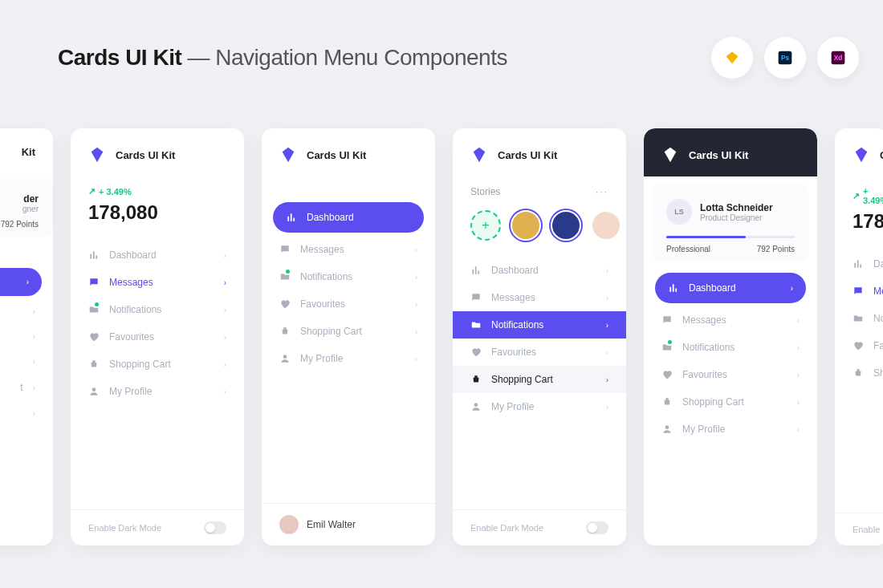  What do you see at coordinates (859, 346) in the screenshot?
I see `nav-item-favourites: Favo` at bounding box center [859, 346].